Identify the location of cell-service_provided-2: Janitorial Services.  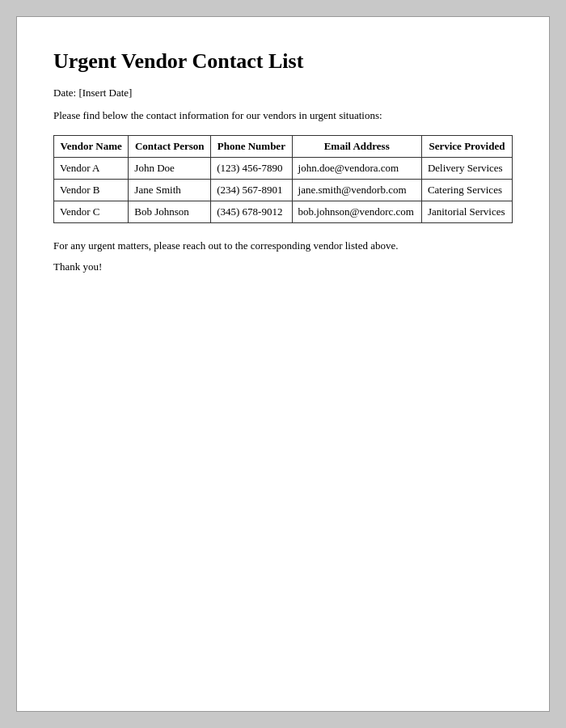
(467, 212).